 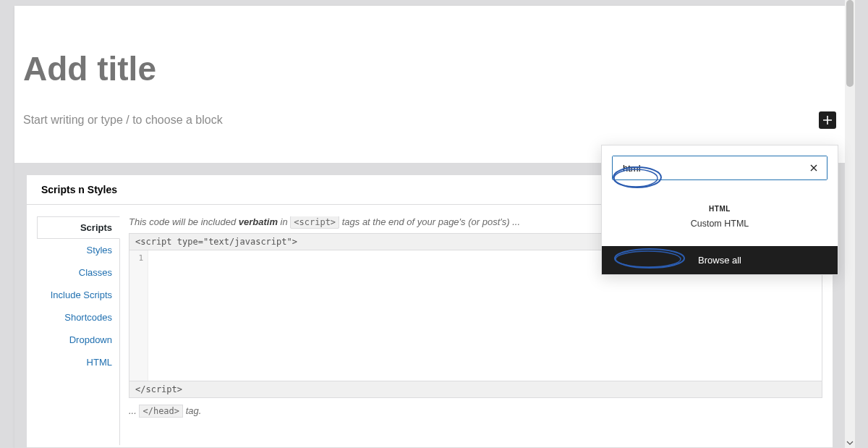 What do you see at coordinates (78, 317) in the screenshot?
I see `tab-shortcodes: Shortcodes` at bounding box center [78, 317].